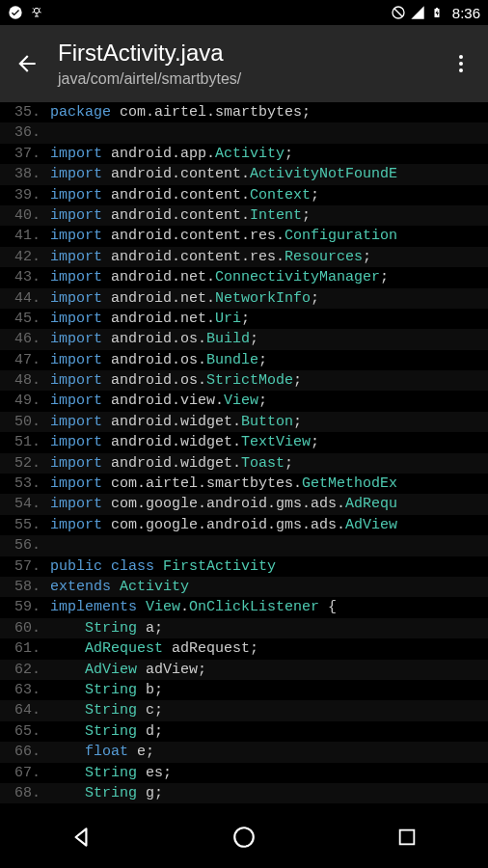  Describe the element at coordinates (172, 154) in the screenshot. I see `code-content: import android.app.Activity;` at that location.